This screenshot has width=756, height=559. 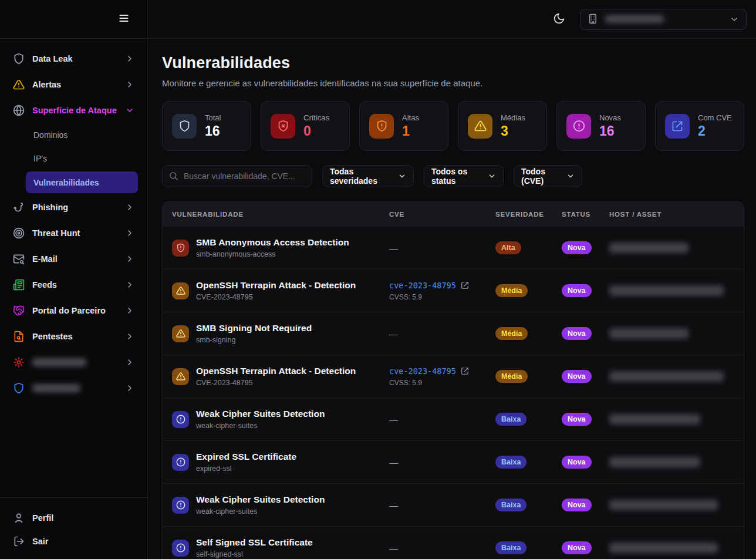 I want to click on stat-label: Críticas, so click(x=316, y=117).